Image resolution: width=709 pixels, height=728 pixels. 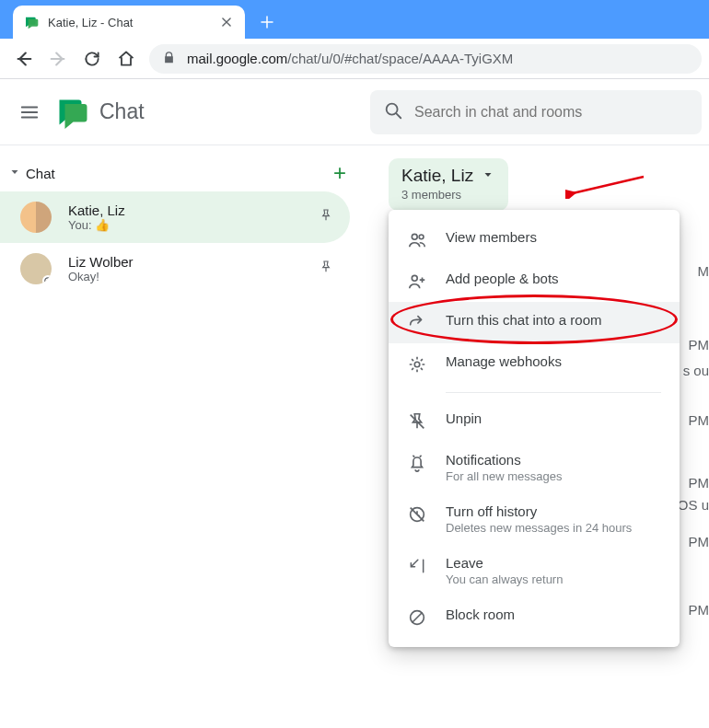 What do you see at coordinates (417, 364) in the screenshot?
I see `gear-icon` at bounding box center [417, 364].